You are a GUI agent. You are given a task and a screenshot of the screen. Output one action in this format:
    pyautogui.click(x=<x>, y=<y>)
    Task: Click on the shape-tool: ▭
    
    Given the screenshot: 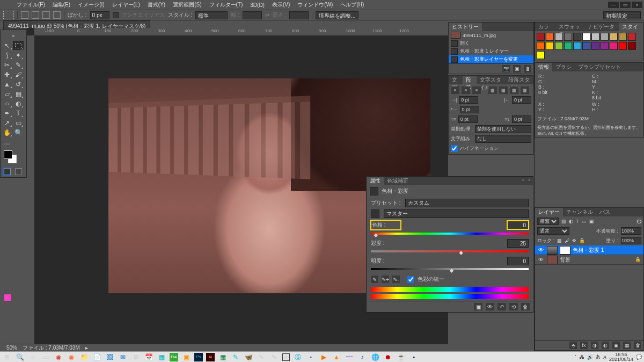 What is the action you would take?
    pyautogui.click(x=18, y=122)
    